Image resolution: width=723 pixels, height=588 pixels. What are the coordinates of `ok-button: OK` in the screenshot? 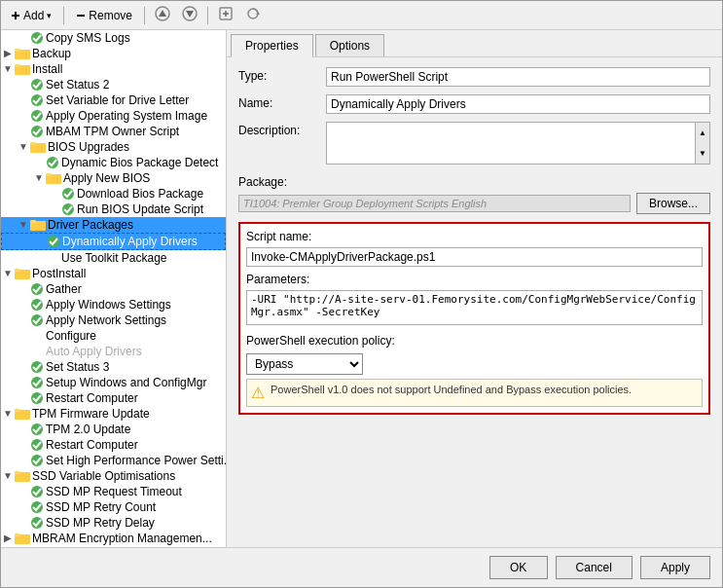 It's located at (519, 568).